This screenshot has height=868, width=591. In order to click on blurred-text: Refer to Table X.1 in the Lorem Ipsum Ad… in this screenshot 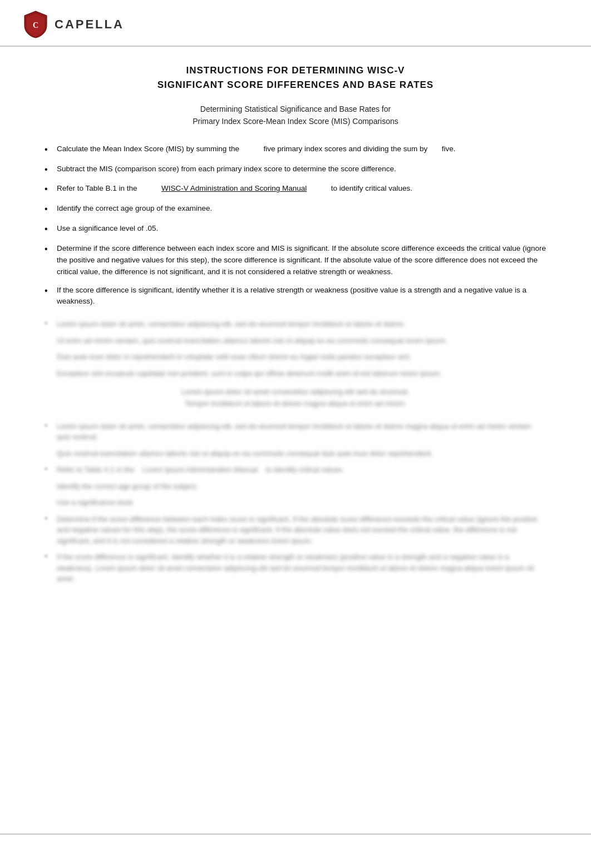, I will do `click(200, 470)`.